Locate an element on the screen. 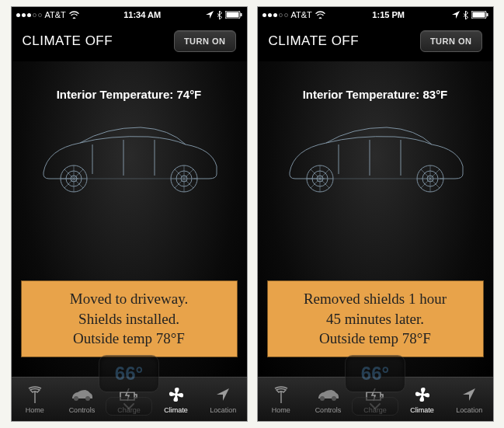 The width and height of the screenshot is (504, 428). status-bar: AT&T 11:34 AM is located at coordinates (129, 15).